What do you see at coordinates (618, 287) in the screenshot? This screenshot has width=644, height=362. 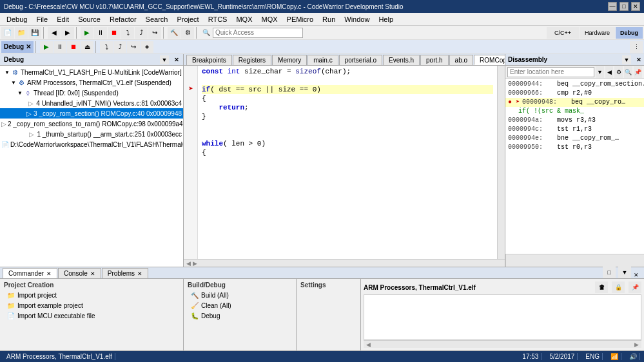 I see `console-scroll-lock-button: 🔒` at bounding box center [618, 287].